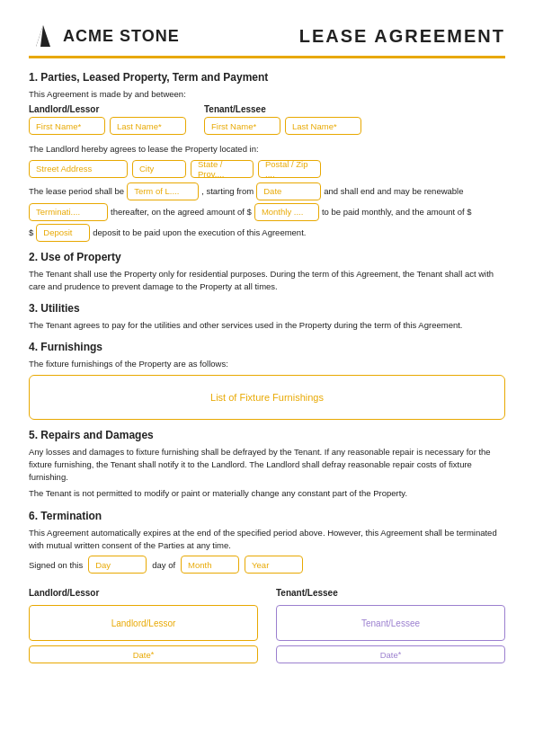 This screenshot has width=534, height=756. I want to click on lease-text1: The lease period shall be, so click(76, 191).